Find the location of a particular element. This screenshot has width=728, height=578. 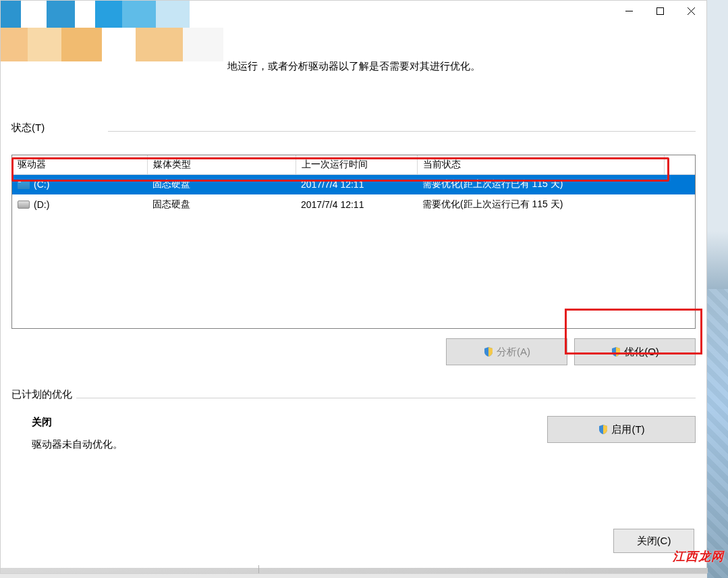

column-status: 当前状态 is located at coordinates (540, 165).